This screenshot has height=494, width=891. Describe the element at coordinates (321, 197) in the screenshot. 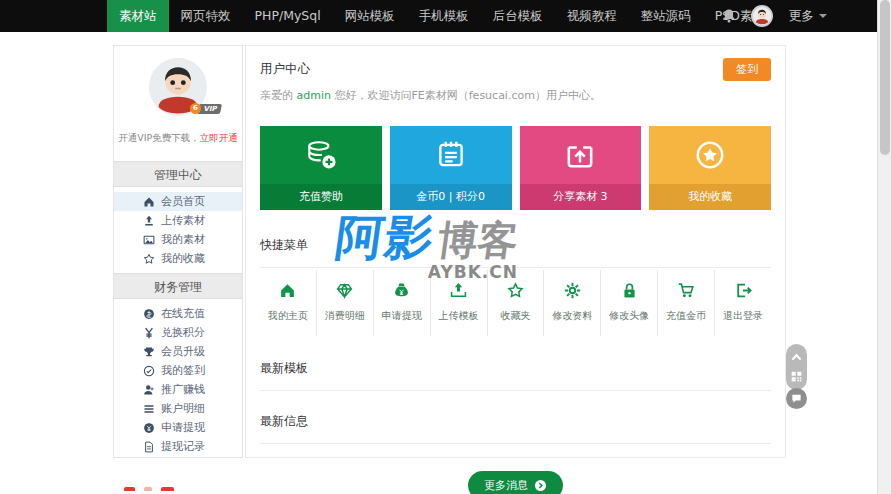

I see `card-label: 充值赞助` at that location.